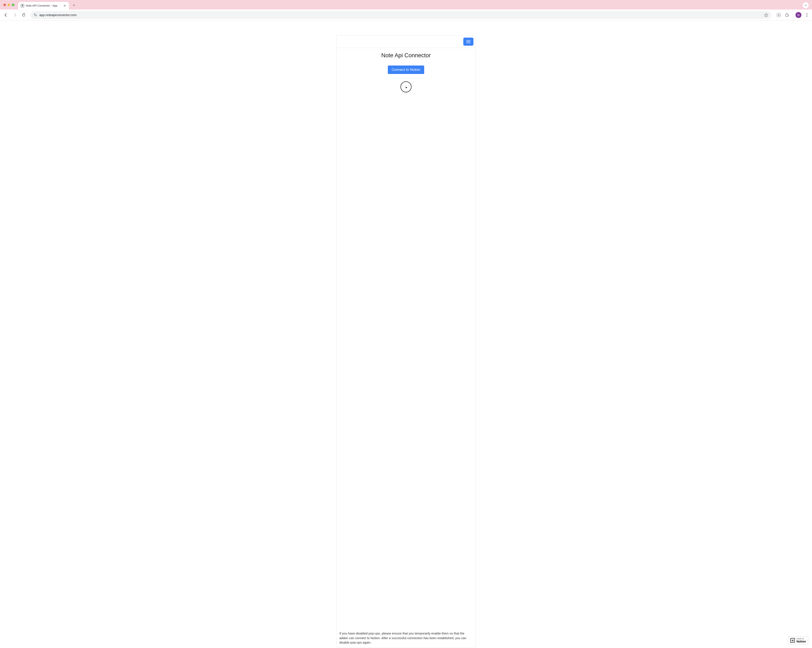 The image size is (812, 648). I want to click on browser-menu-button, so click(807, 15).